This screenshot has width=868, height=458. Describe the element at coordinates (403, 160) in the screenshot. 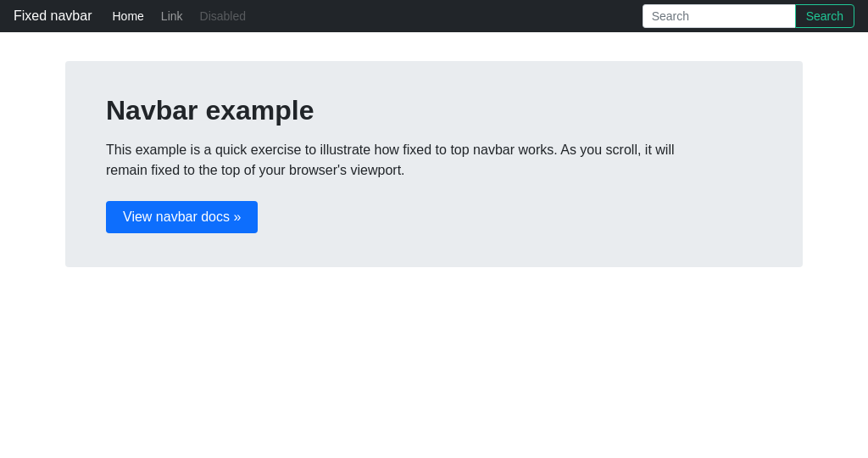

I see `content-description: This example is a quick exercise to illu…` at that location.